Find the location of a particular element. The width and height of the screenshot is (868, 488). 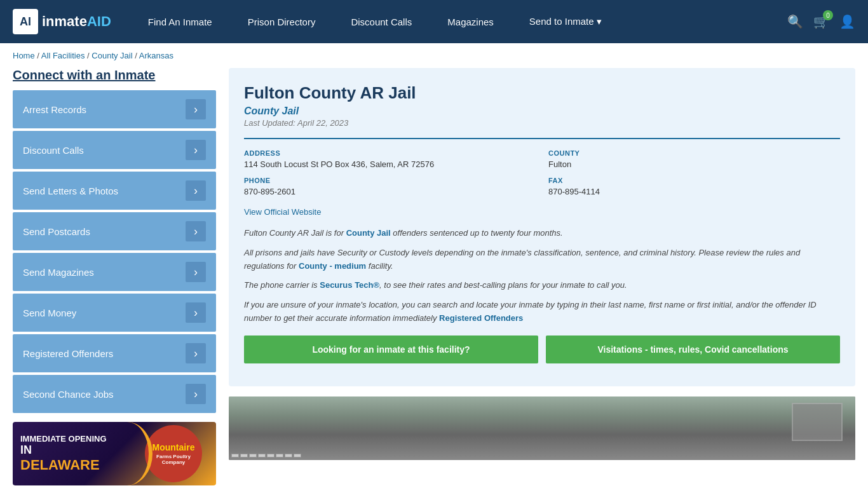

sidebar-item-second-chance-jobs: Second Chance Jobs › is located at coordinates (114, 394).